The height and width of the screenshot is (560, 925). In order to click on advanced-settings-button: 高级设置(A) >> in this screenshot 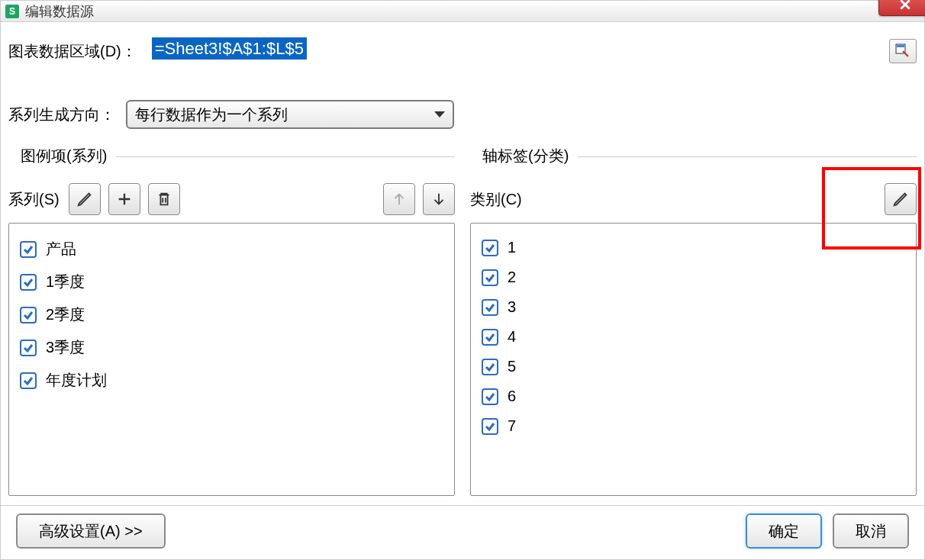, I will do `click(91, 531)`.